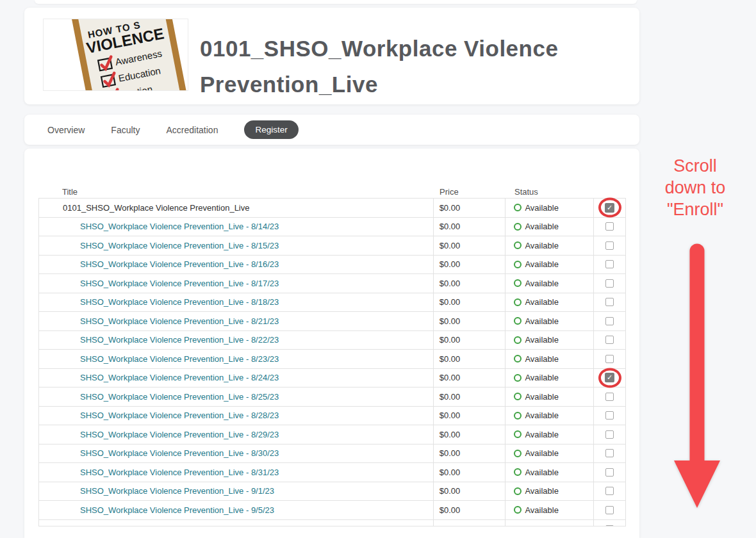  What do you see at coordinates (161, 525) in the screenshot?
I see `row-title: SHSO_Workplace Violence Prevention_Live` at bounding box center [161, 525].